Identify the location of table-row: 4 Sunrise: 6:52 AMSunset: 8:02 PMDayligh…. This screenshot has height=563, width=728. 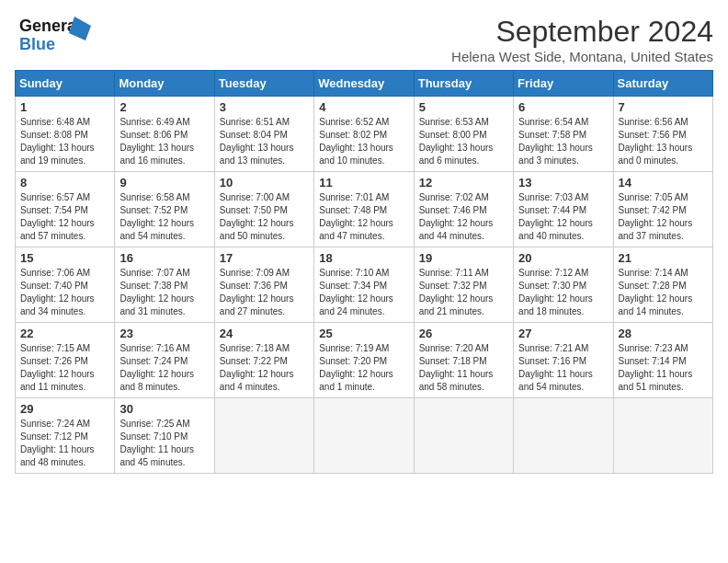
(364, 134).